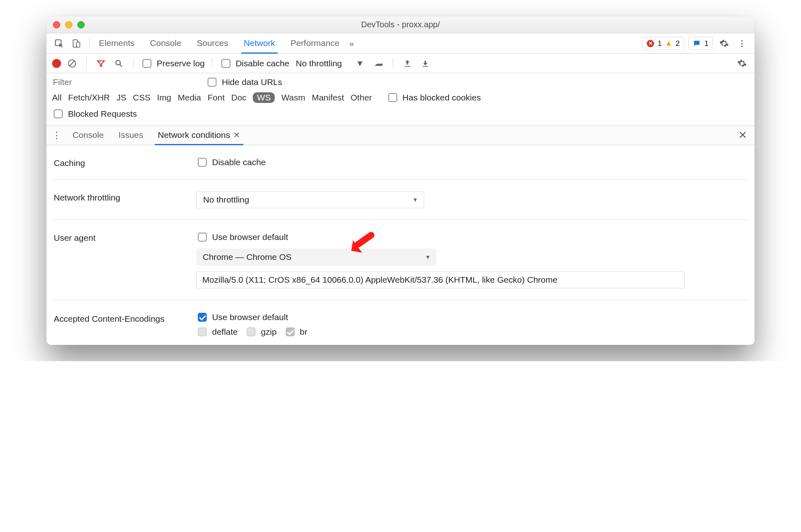 The height and width of the screenshot is (532, 801). What do you see at coordinates (125, 200) in the screenshot?
I see `throttling-label: Network throttling` at bounding box center [125, 200].